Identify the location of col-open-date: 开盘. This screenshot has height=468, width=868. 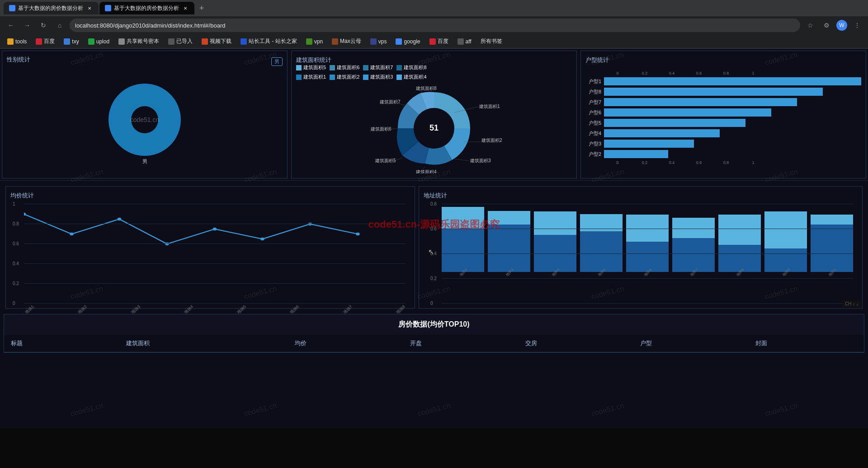
(461, 343).